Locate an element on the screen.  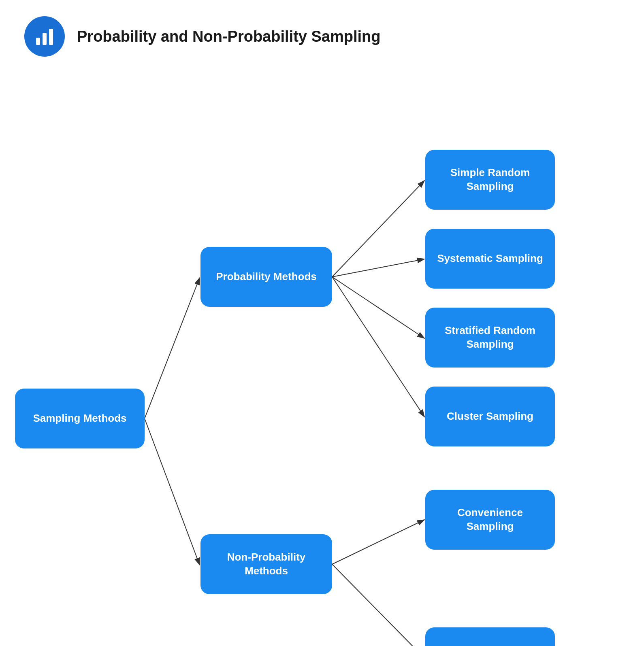
nonprobability-methods-node: Non-Probability Methods is located at coordinates (267, 564).